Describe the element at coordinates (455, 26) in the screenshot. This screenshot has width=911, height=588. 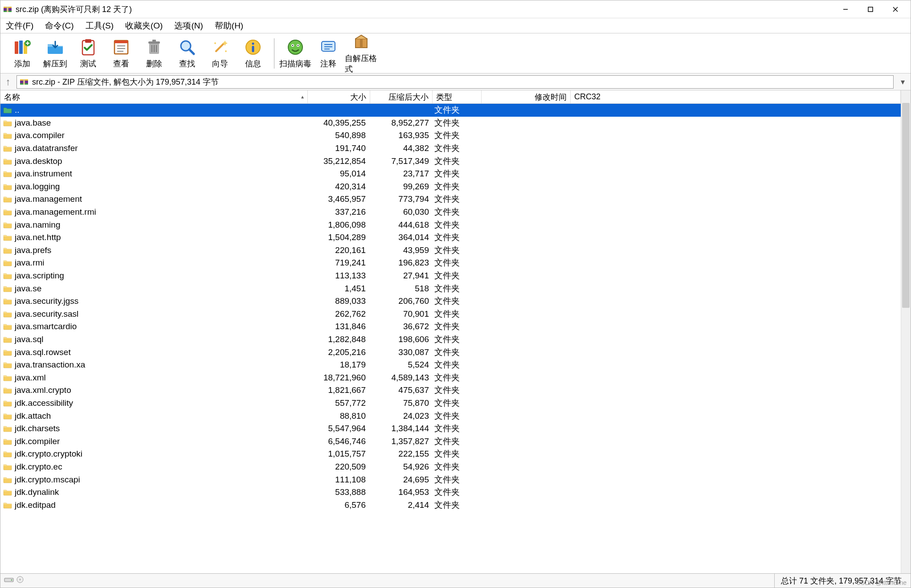
I see `menubar: 文件(F) 命令(C) 工具(S) 收藏夹(O) 选项(N) 帮助(H)` at that location.